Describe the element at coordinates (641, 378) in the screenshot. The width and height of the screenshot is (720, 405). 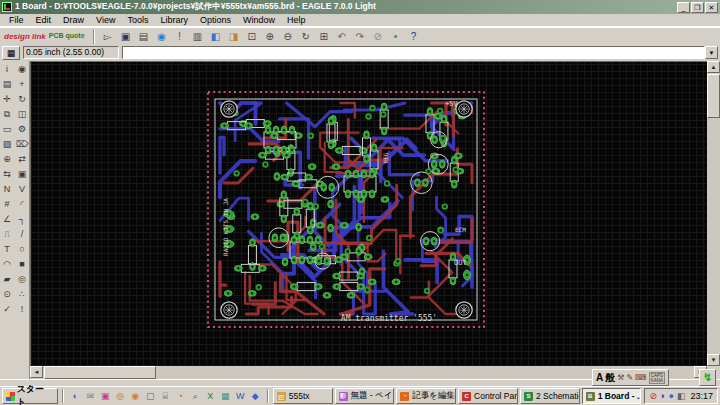
I see `ime-dictionary-icon: ⌨` at that location.